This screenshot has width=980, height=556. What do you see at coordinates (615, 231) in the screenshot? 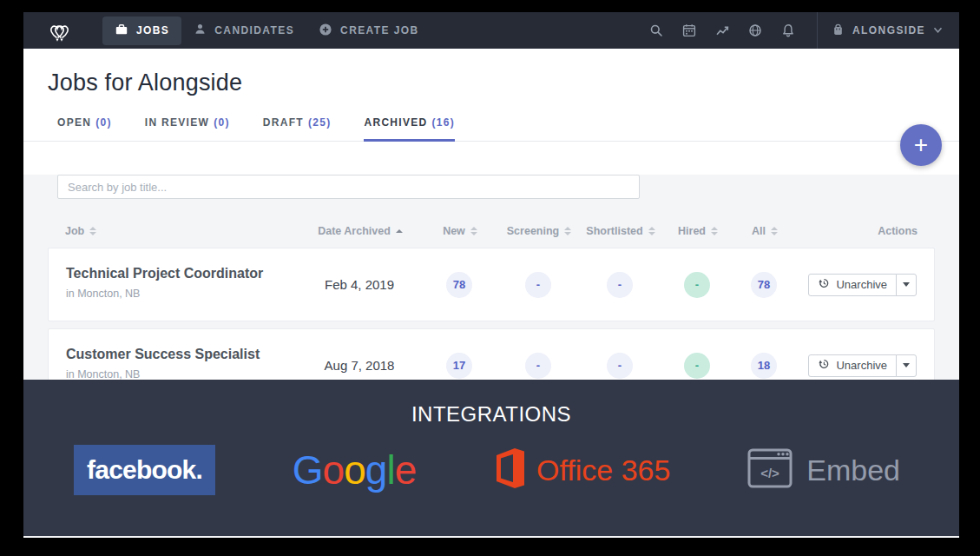
I see `column-label: Shortlisted` at bounding box center [615, 231].